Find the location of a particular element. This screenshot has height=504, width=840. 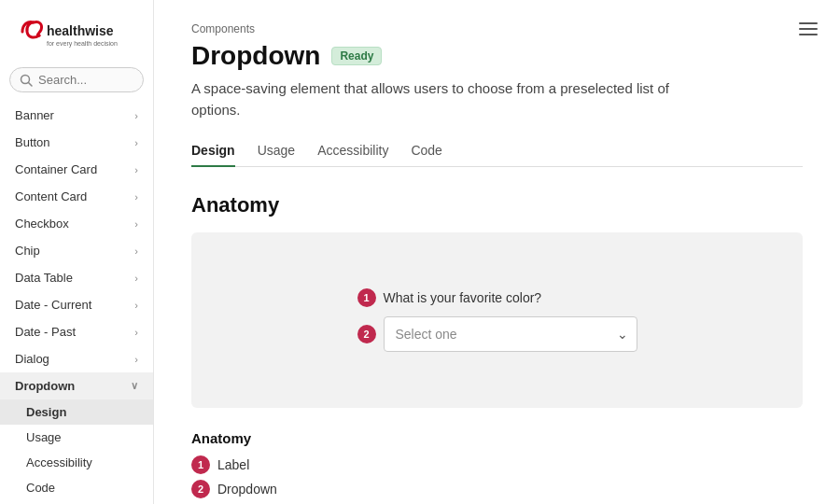

page-header: Dropdown Ready is located at coordinates (497, 56).